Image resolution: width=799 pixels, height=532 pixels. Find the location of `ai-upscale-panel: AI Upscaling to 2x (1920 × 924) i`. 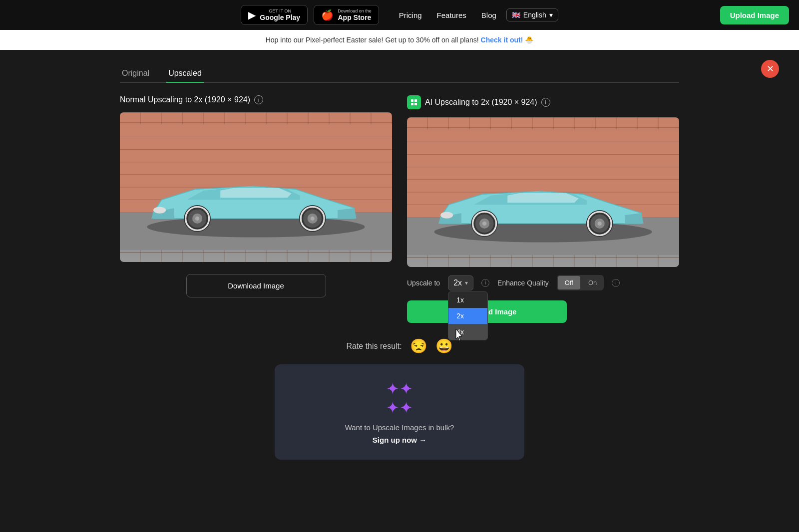

ai-upscale-panel: AI Upscaling to 2x (1920 × 924) i is located at coordinates (543, 209).